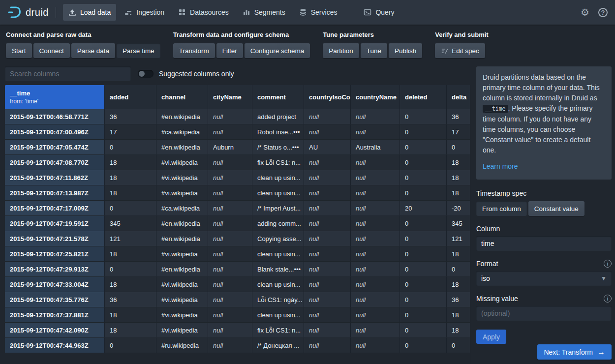 Image resolution: width=615 pixels, height=364 pixels. What do you see at coordinates (182, 239) in the screenshot?
I see `cell: #en.wikipedia` at bounding box center [182, 239].